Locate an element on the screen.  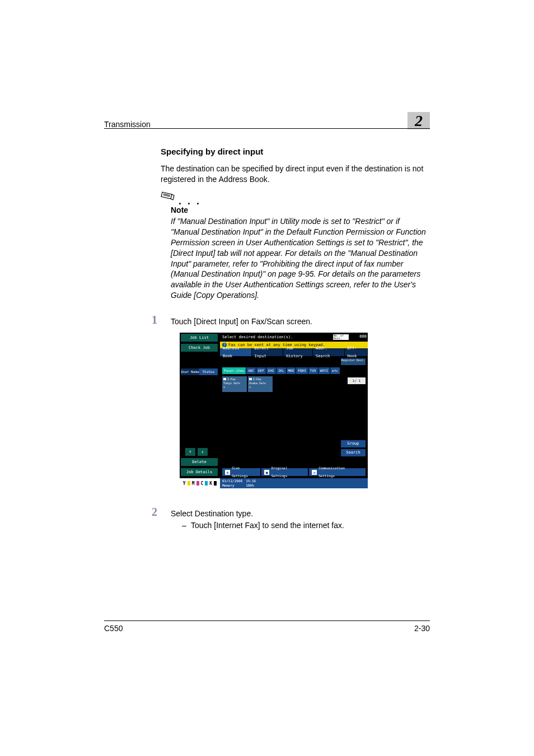
header-rule is located at coordinates (267, 129).